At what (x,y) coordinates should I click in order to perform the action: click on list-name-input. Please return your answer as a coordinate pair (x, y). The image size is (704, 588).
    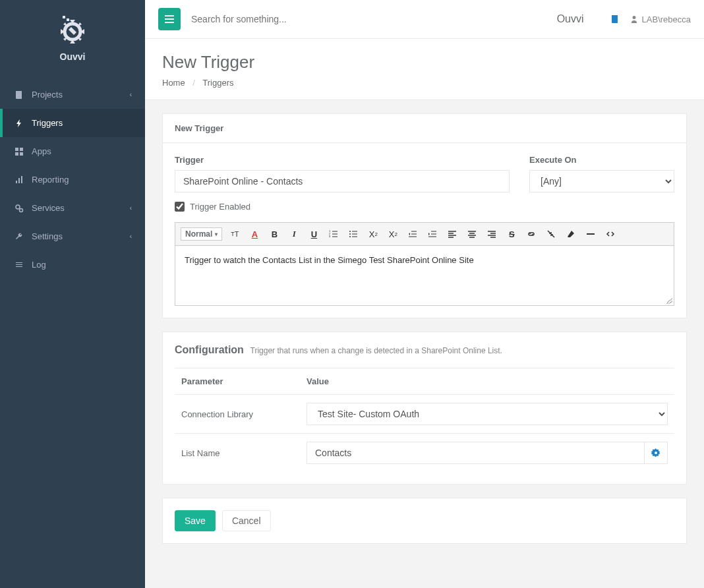
    Looking at the image, I should click on (476, 453).